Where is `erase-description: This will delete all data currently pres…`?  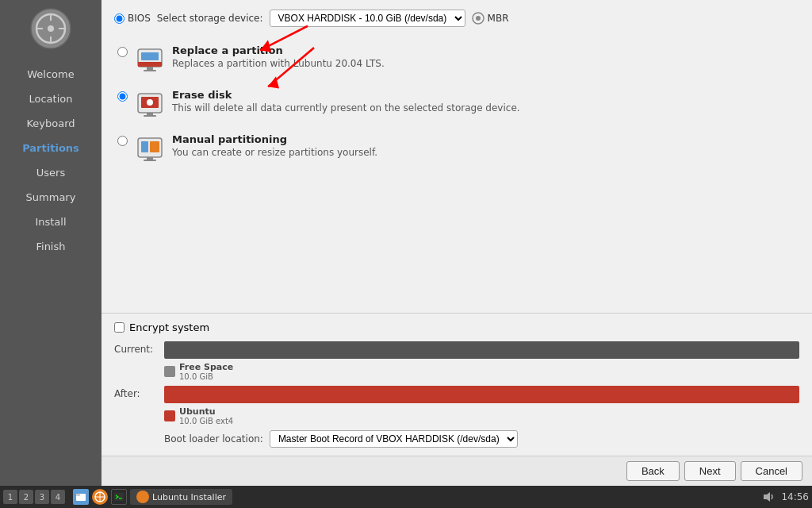
erase-description: This will delete all data currently pres… is located at coordinates (346, 108).